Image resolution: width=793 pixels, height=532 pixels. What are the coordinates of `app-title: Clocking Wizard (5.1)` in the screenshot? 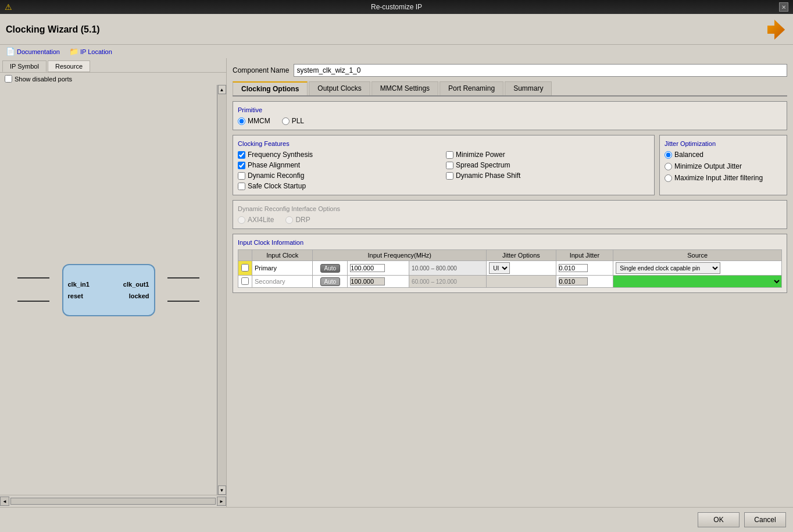 It's located at (53, 30).